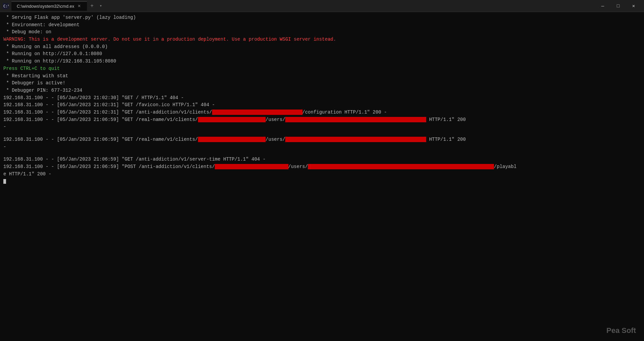 This screenshot has width=644, height=341. Describe the element at coordinates (322, 98) in the screenshot. I see `log-line-1: 192.168.31.100 - - [05/Jan/2023 21:02:30…` at that location.